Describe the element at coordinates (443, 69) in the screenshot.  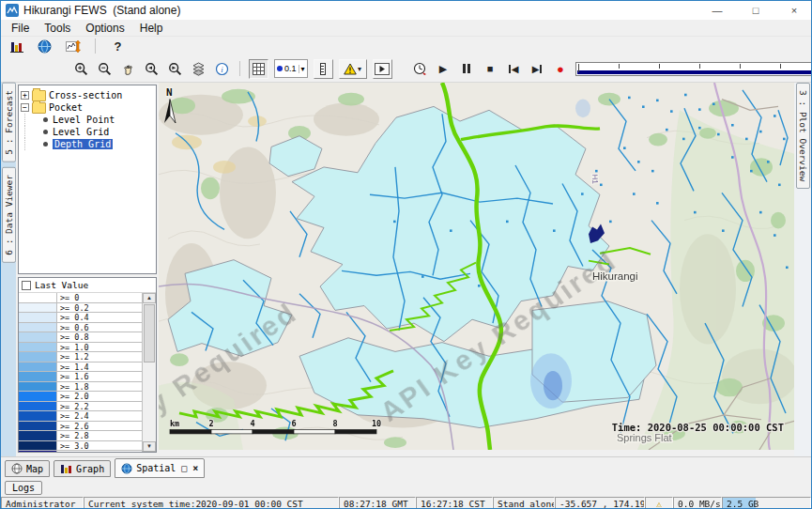
I see `play-button: ▶` at that location.